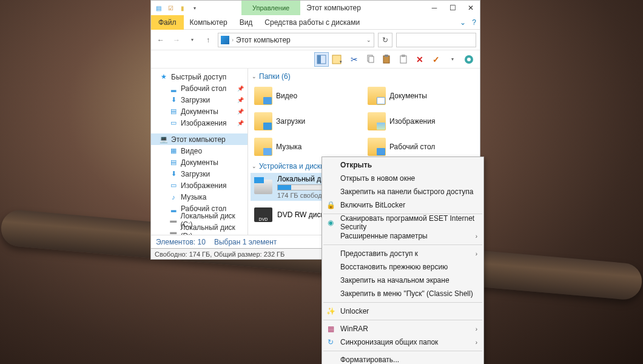  What do you see at coordinates (315, 8) in the screenshot?
I see `title-bar: ▤ ☑ ▮ ▾ Управление Этот компьютер ─ ☐ ✕` at bounding box center [315, 8].